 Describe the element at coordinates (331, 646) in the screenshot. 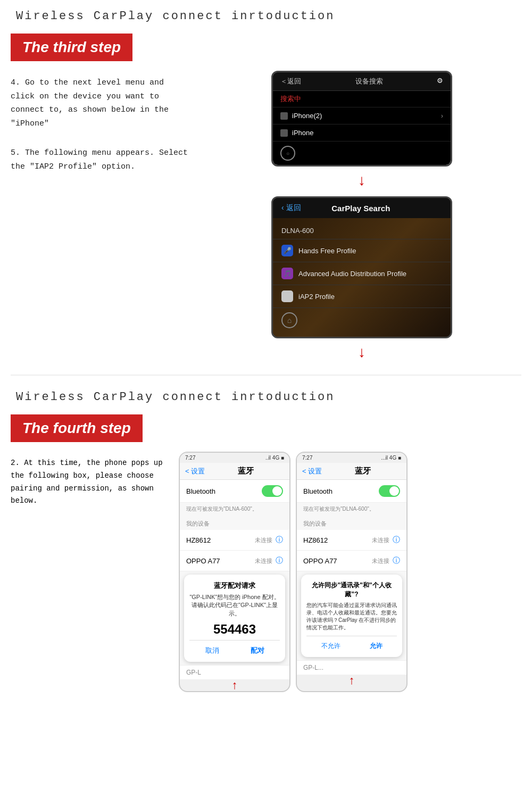

I see `phone2-deny-btn: 不允许` at that location.